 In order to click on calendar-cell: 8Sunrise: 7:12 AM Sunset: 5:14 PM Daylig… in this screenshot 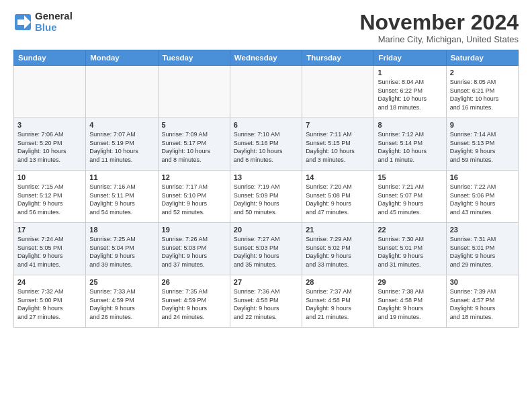, I will do `click(410, 144)`.